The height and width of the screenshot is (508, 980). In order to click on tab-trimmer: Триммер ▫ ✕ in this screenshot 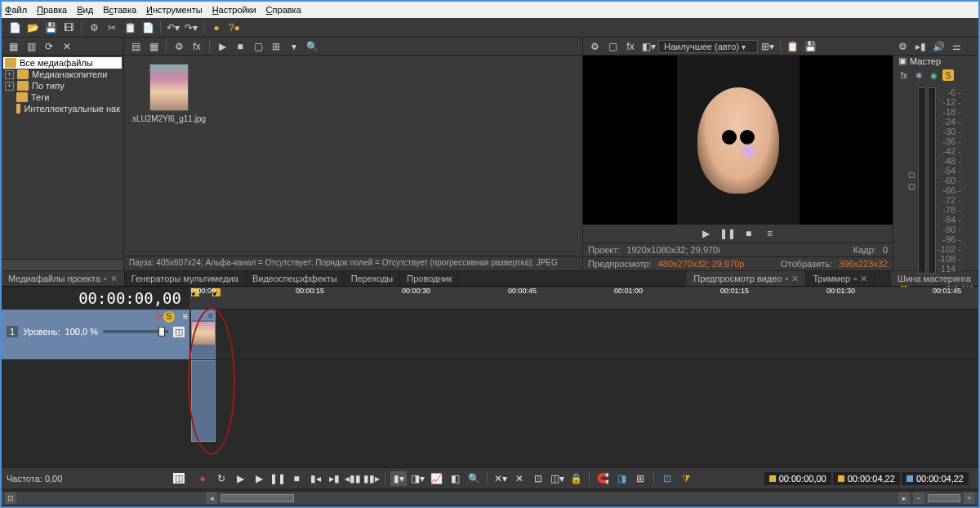, I will do `click(840, 279)`.